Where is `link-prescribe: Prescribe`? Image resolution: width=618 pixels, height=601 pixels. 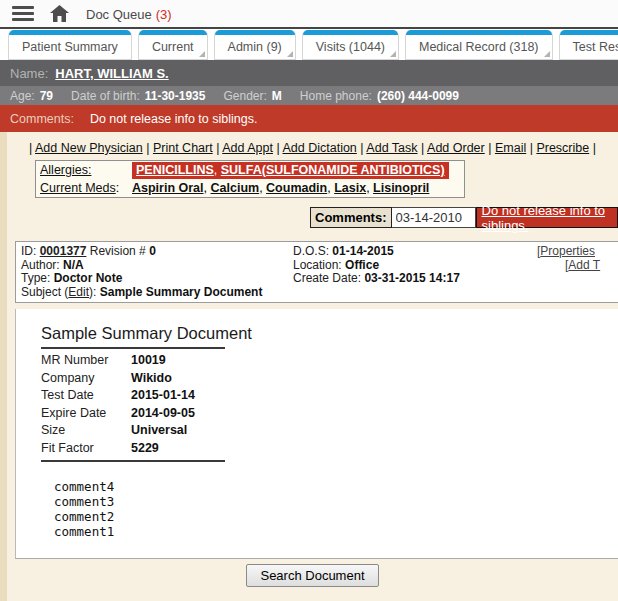
link-prescribe: Prescribe is located at coordinates (562, 148).